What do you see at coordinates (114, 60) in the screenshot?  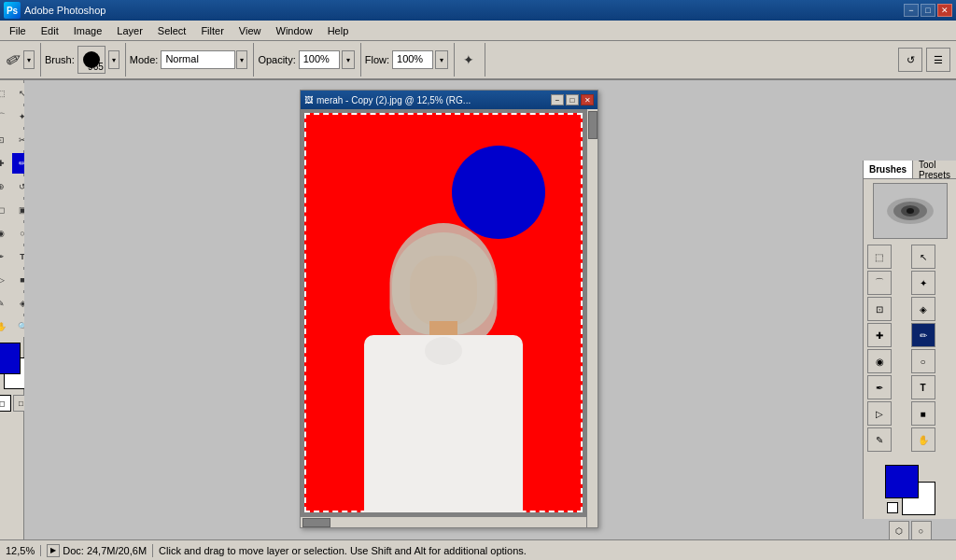 I see `brush-size-dropdown: ▾` at bounding box center [114, 60].